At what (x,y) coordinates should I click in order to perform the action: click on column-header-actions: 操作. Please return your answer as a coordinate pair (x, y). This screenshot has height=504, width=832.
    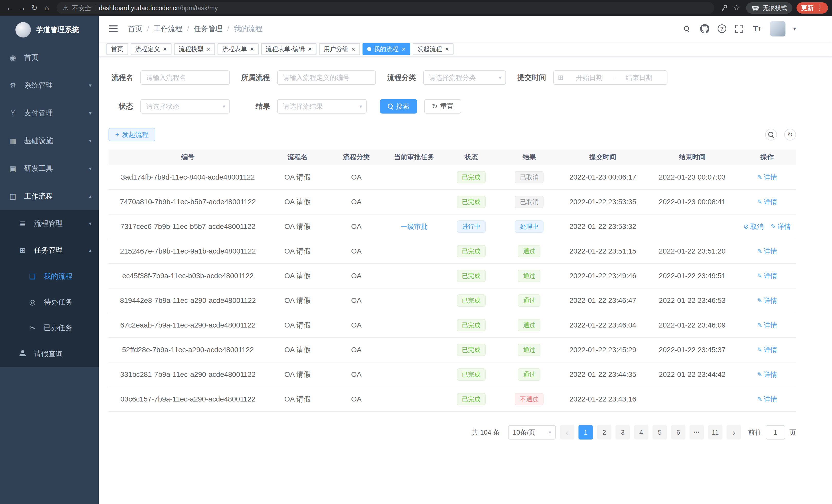
    Looking at the image, I should click on (767, 157).